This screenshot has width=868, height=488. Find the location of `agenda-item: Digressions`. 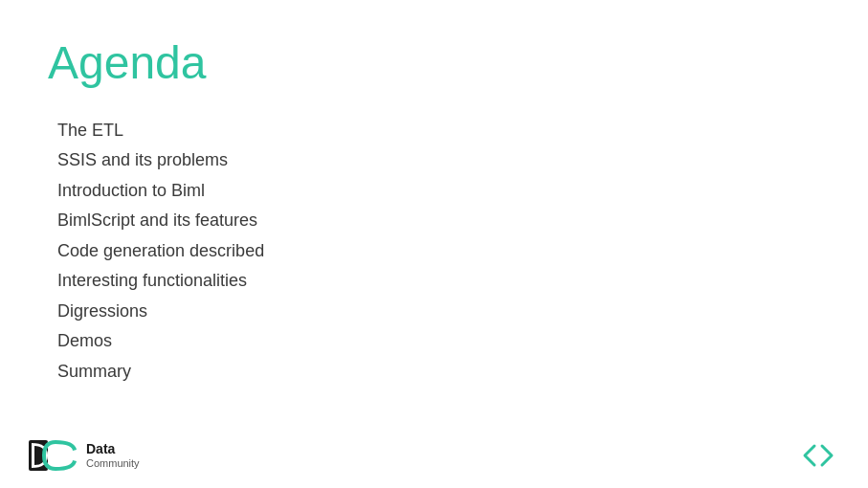

agenda-item: Digressions is located at coordinates (438, 312).